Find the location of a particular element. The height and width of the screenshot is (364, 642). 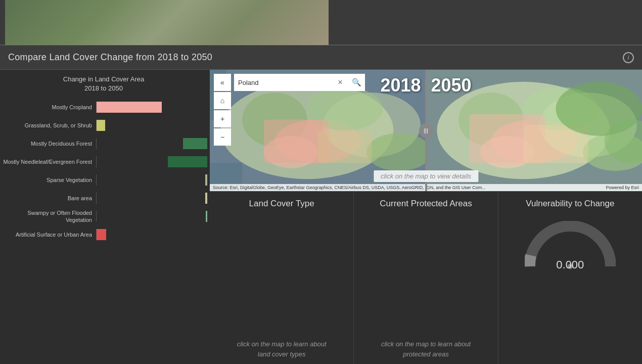

attribution-text: Source: Esri, DigitalGlobe, GeoEye, Eart… is located at coordinates (349, 188).